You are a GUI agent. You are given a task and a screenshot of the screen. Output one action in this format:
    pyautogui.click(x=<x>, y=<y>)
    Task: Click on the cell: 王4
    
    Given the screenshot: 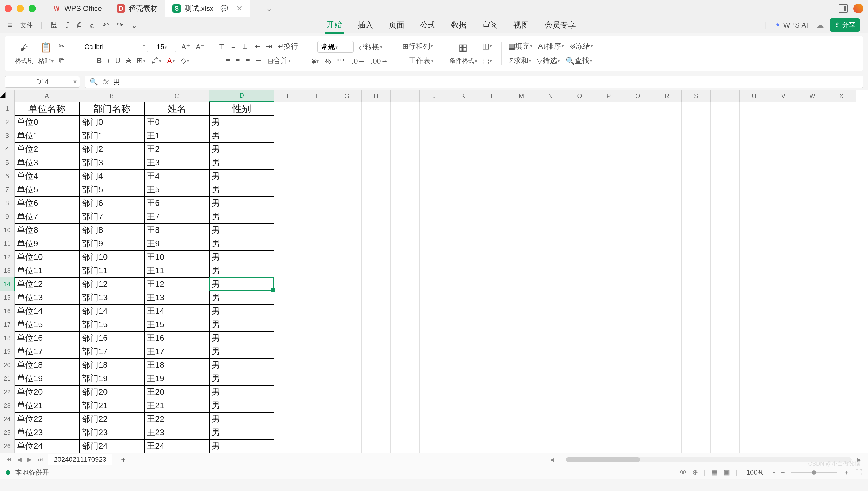 What is the action you would take?
    pyautogui.click(x=177, y=176)
    